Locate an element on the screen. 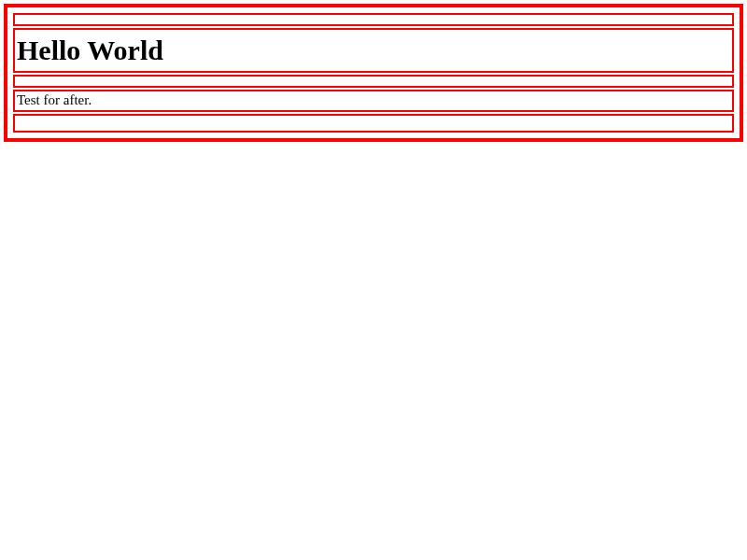  paragraph-row: Test for after. is located at coordinates (374, 101).